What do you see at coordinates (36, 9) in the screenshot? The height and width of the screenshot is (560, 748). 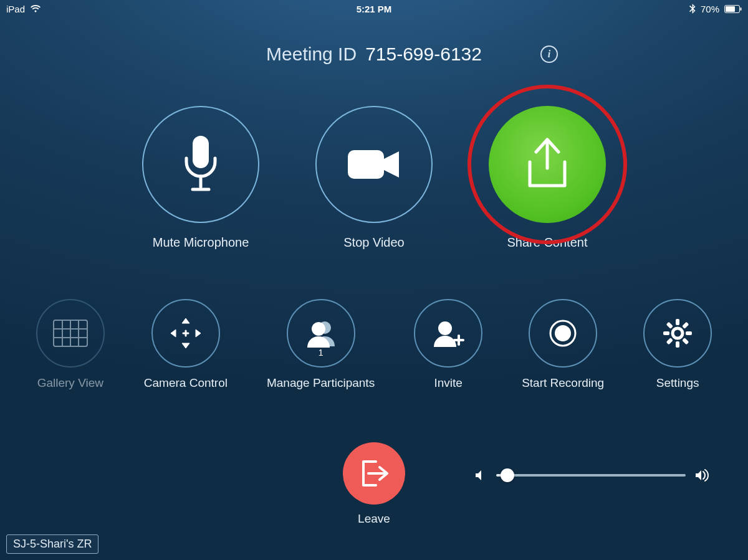 I see `wifi-icon` at bounding box center [36, 9].